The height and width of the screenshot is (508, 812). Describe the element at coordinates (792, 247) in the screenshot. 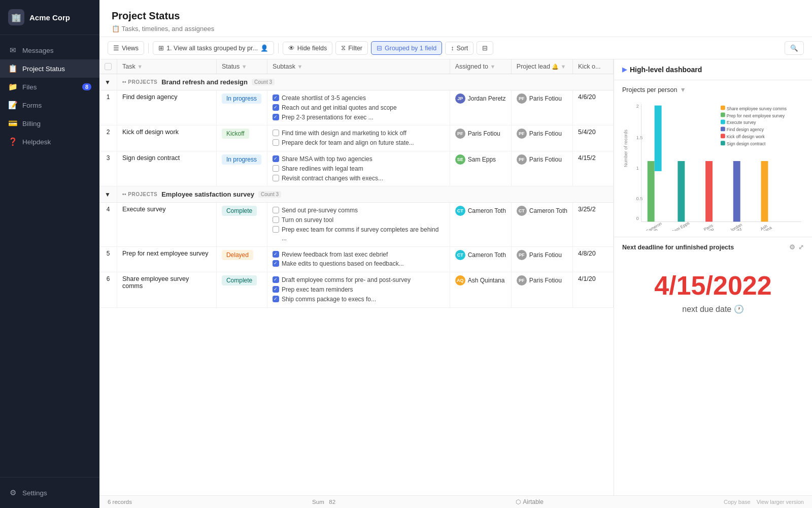

I see `settings-icon: ⚙` at that location.